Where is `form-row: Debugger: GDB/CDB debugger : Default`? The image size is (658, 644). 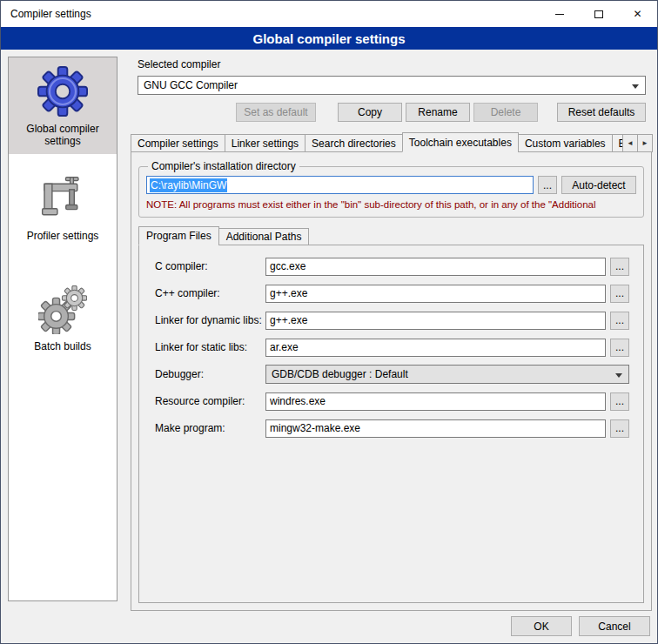
form-row: Debugger: GDB/CDB debugger : Default is located at coordinates (392, 374).